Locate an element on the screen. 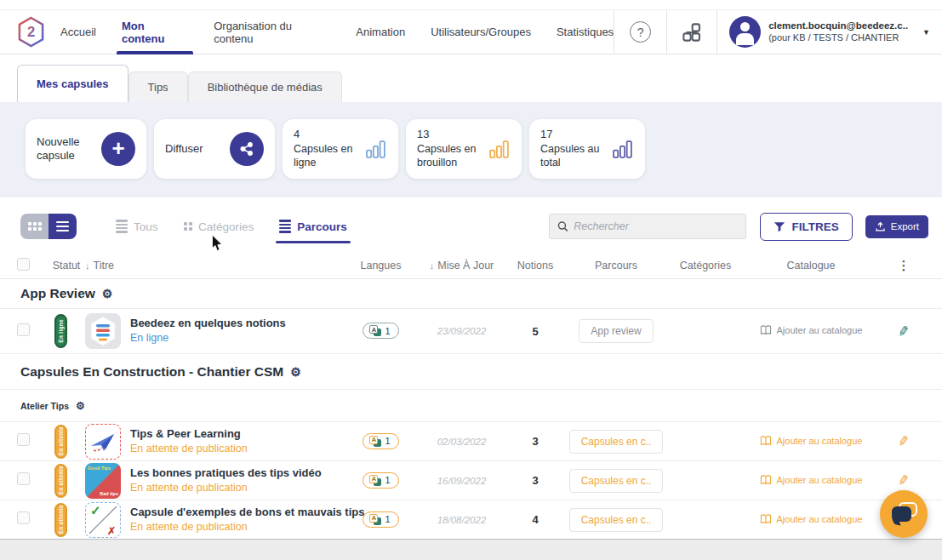 Image resolution: width=942 pixels, height=560 pixels. col-maj: ↓Mise À Jour is located at coordinates (461, 266).